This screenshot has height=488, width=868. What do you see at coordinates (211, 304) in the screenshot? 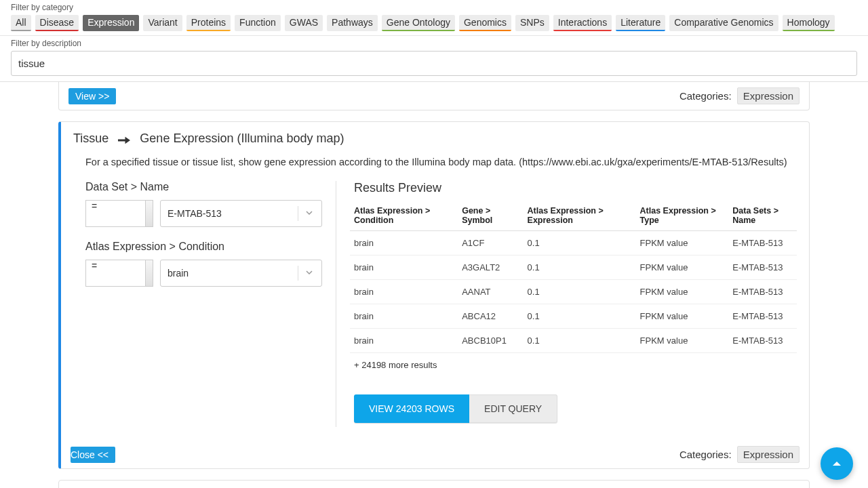
I see `query-filters: Data Set > Name = ▾ E-MTAB-513` at bounding box center [211, 304].